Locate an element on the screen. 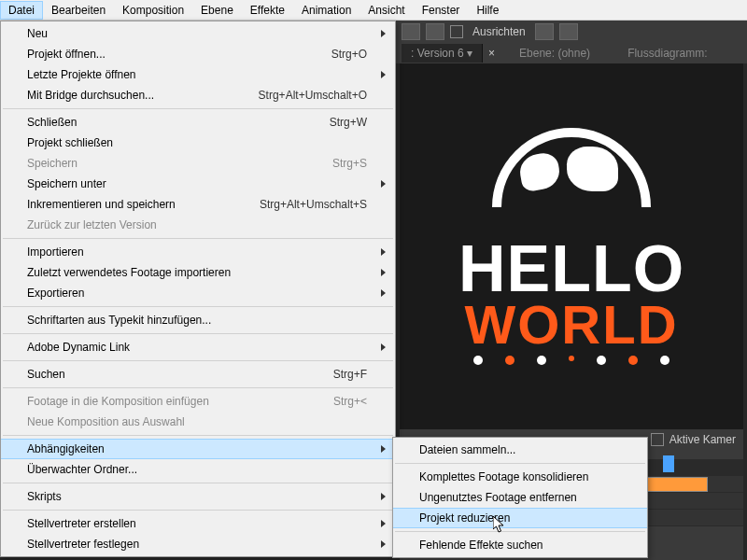 The width and height of the screenshot is (747, 560). submenu-item-label: Projekt reduzieren is located at coordinates (465, 518).